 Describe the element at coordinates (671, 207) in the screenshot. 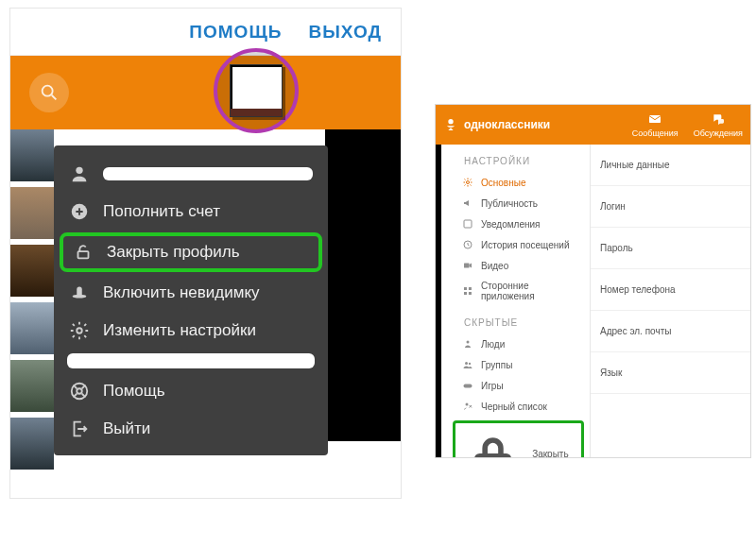

I see `settings-row-login: Логин` at that location.